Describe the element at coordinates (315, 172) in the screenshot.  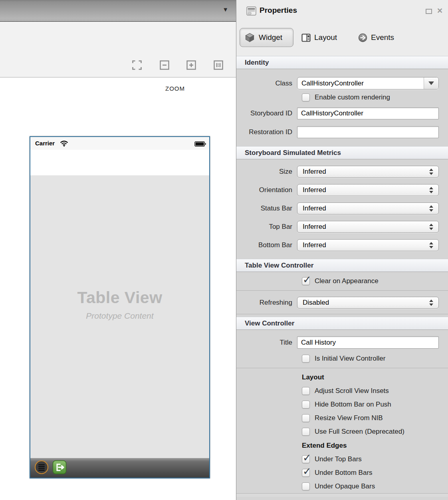
I see `size-popup-value: Inferred` at that location.